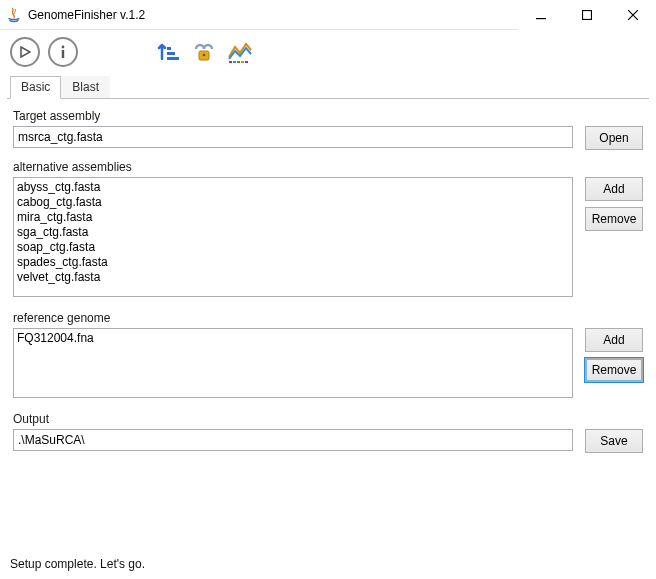  I want to click on play-icon, so click(25, 52).